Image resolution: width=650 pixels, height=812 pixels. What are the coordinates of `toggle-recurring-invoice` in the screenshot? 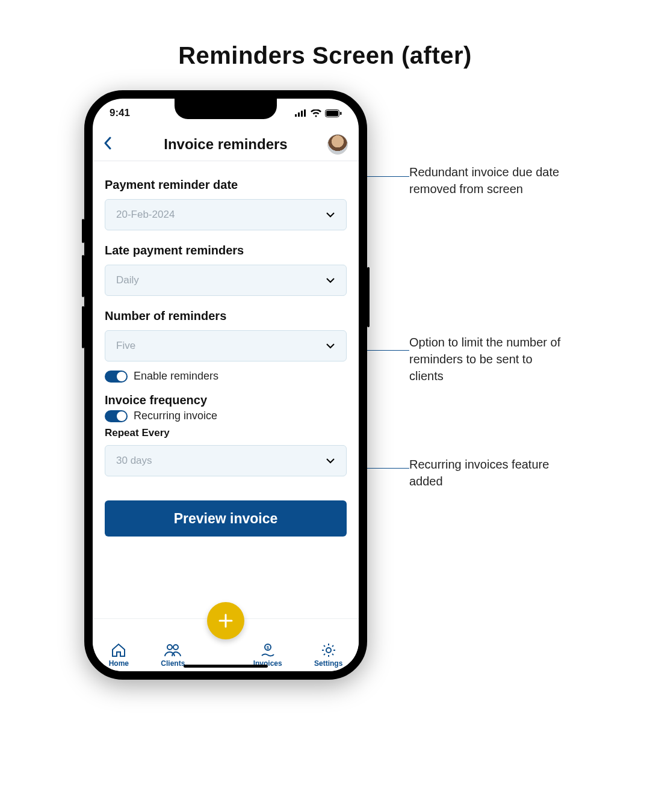 It's located at (116, 416).